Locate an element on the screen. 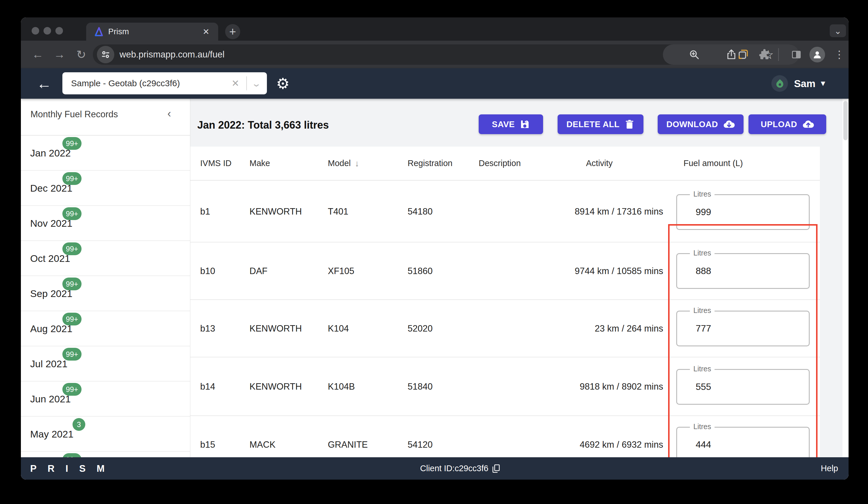 The width and height of the screenshot is (868, 504). cell-ivms-id: b15 is located at coordinates (208, 436).